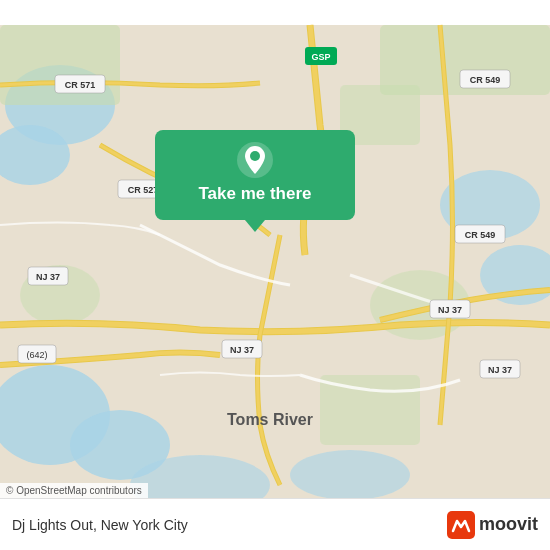 This screenshot has width=550, height=550. Describe the element at coordinates (144, 190) in the screenshot. I see `svg-text: CR 527` at that location.